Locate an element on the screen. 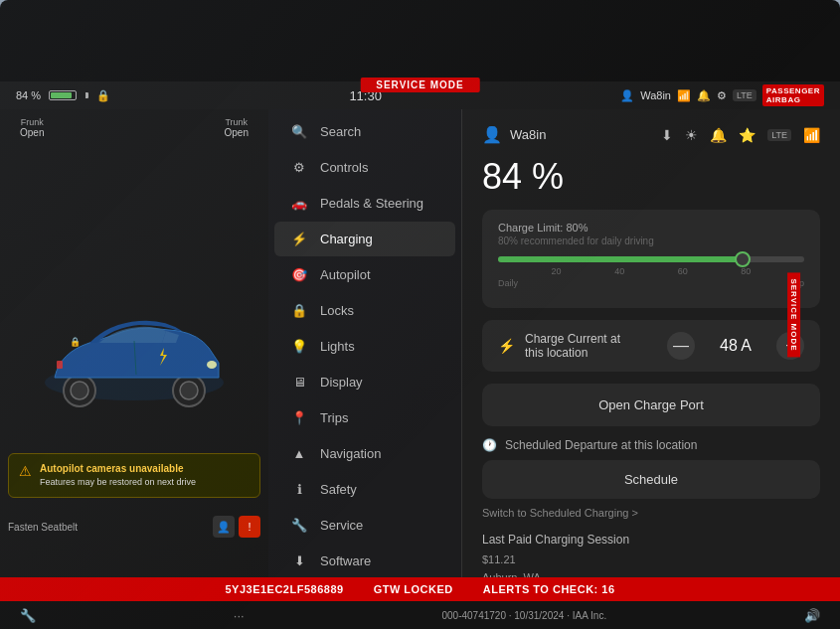  alerts-label: ALERTS TO CHECK: 16 is located at coordinates (549, 589).